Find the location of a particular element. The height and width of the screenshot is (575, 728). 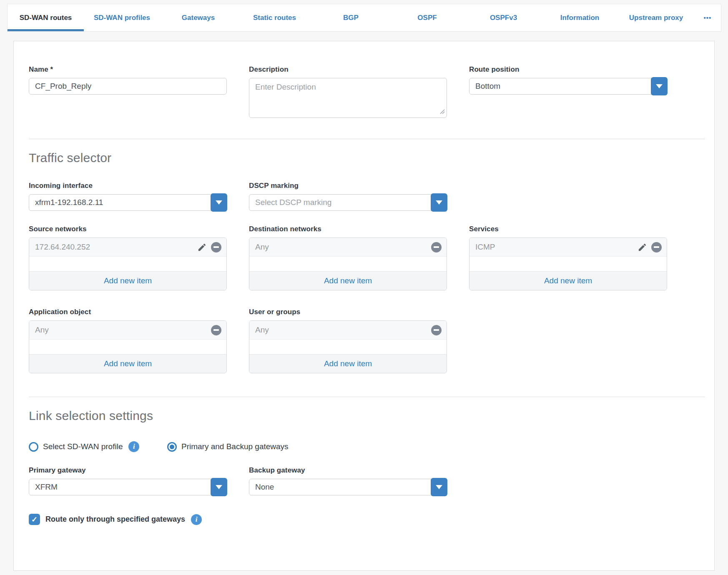

tab-bgp: BGP is located at coordinates (351, 18).